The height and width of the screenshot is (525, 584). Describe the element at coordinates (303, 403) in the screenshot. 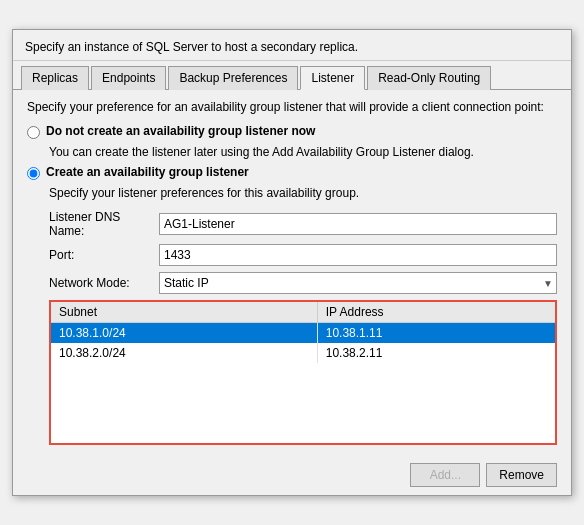

I see `table-empty-area` at that location.